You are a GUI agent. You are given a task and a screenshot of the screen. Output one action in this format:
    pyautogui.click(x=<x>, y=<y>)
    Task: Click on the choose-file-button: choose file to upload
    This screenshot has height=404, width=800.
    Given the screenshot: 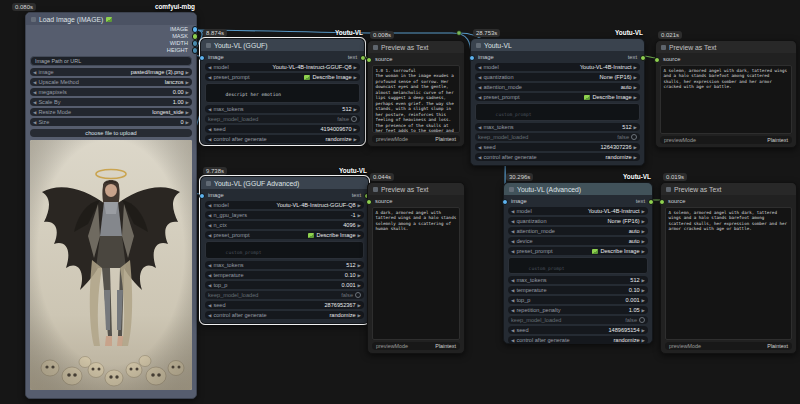 What is the action you would take?
    pyautogui.click(x=111, y=133)
    